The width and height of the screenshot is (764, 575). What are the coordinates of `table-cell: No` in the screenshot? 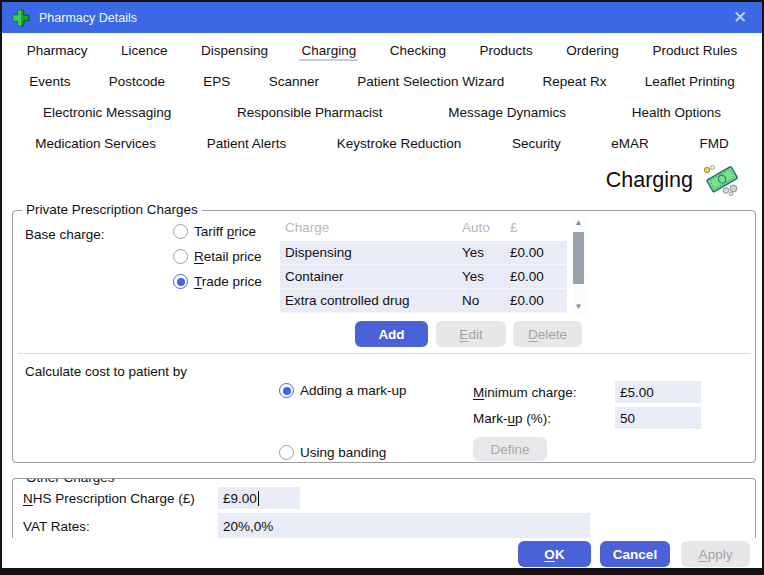 It's located at (470, 300).